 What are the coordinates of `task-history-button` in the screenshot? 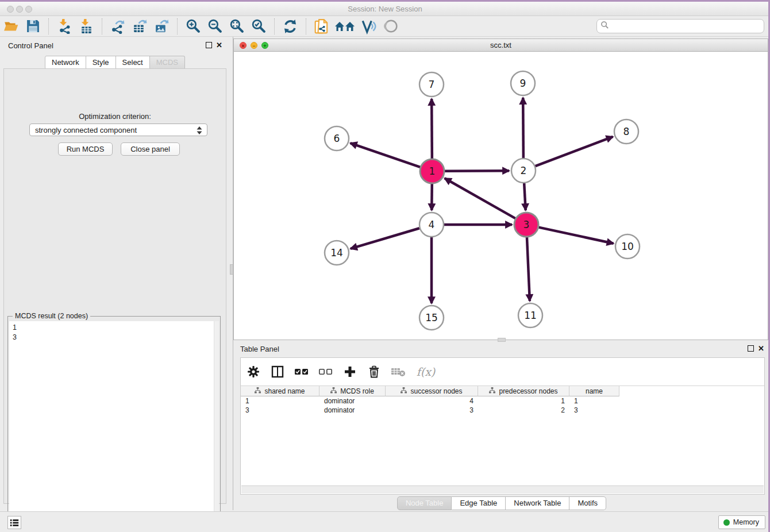 It's located at (14, 523).